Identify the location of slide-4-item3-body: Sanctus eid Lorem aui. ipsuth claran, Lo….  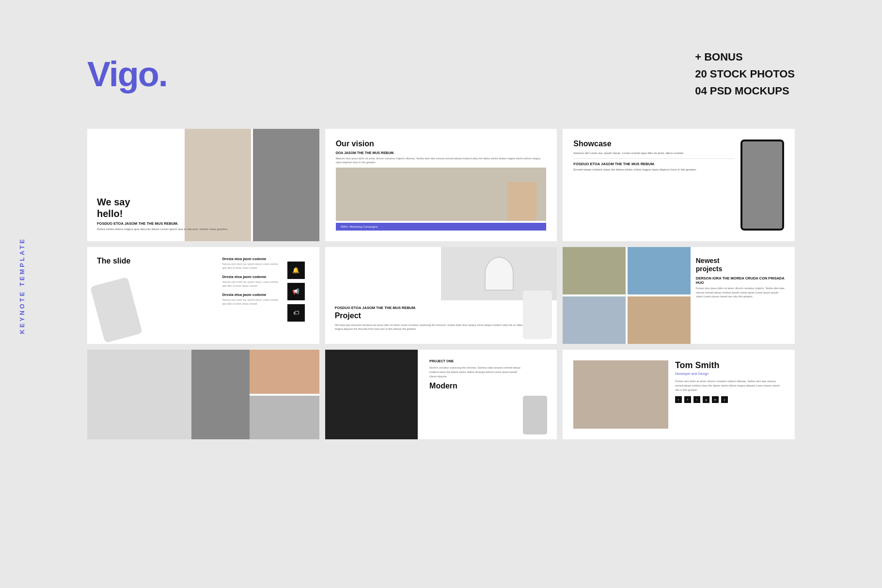
(252, 302).